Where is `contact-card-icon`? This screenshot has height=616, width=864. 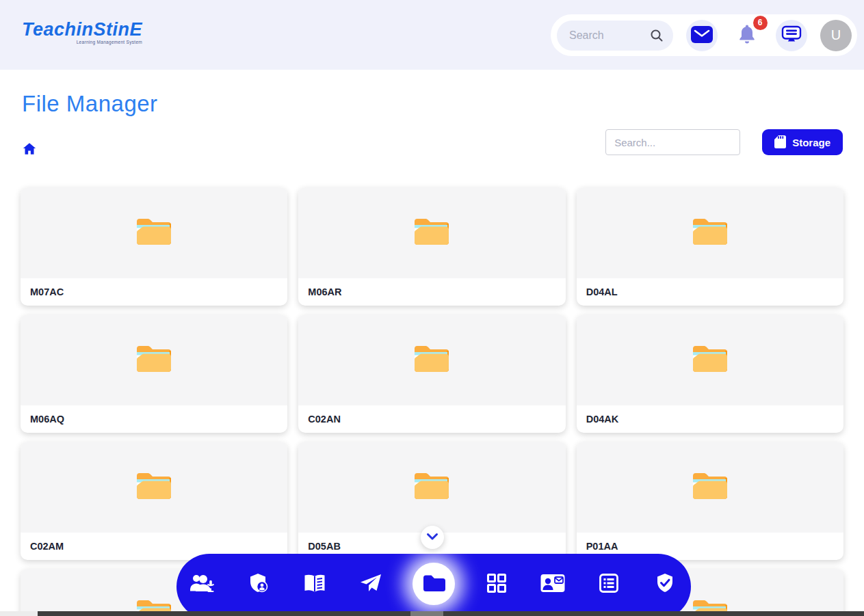 contact-card-icon is located at coordinates (553, 584).